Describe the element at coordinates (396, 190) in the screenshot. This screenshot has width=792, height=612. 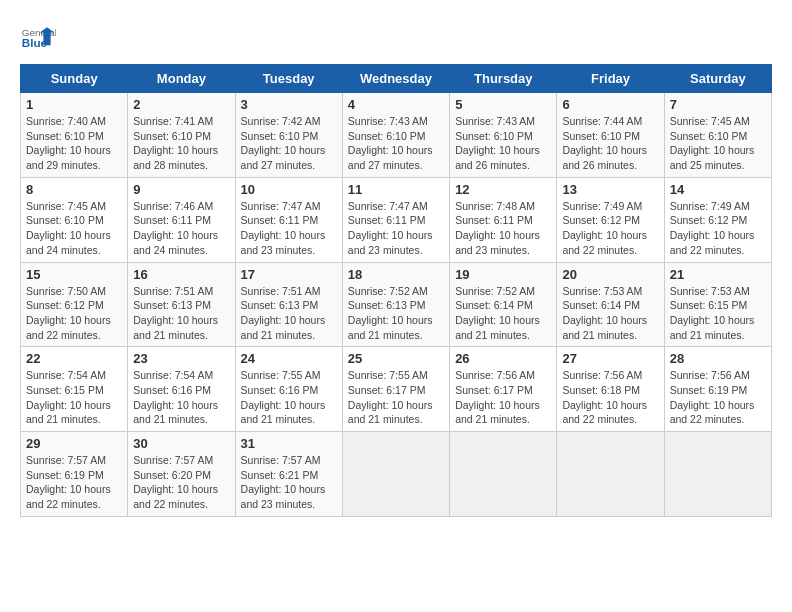
I see `day-number: 11` at that location.